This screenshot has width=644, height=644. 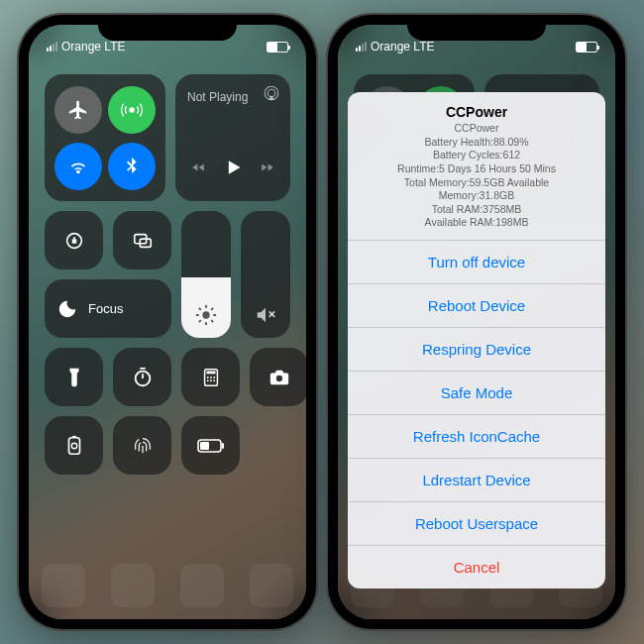 What do you see at coordinates (279, 377) in the screenshot?
I see `camera-icon` at bounding box center [279, 377].